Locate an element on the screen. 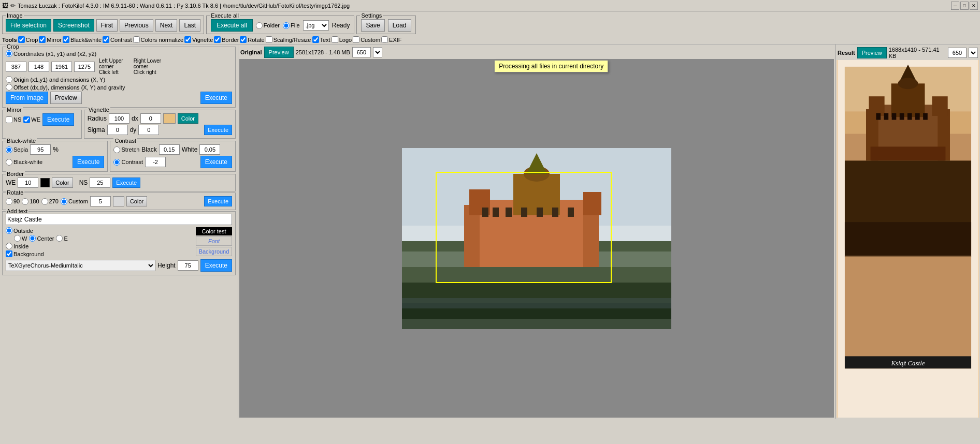  text-w-radio: W is located at coordinates (21, 238).